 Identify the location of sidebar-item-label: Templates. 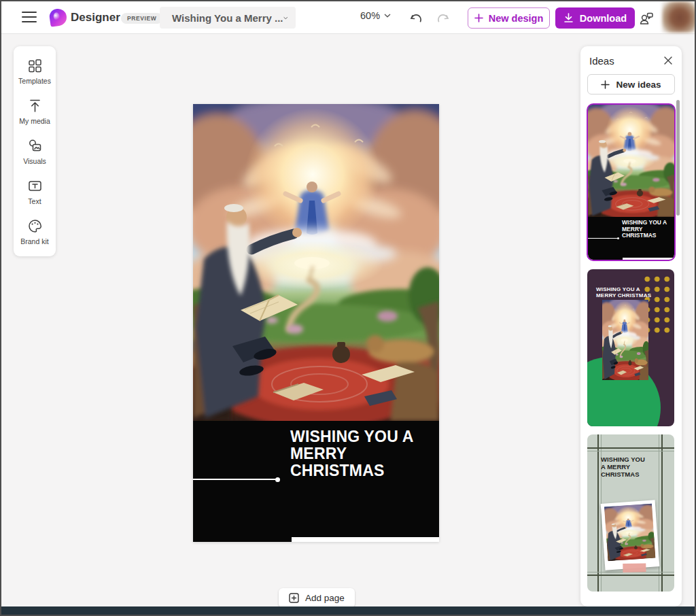
(35, 81).